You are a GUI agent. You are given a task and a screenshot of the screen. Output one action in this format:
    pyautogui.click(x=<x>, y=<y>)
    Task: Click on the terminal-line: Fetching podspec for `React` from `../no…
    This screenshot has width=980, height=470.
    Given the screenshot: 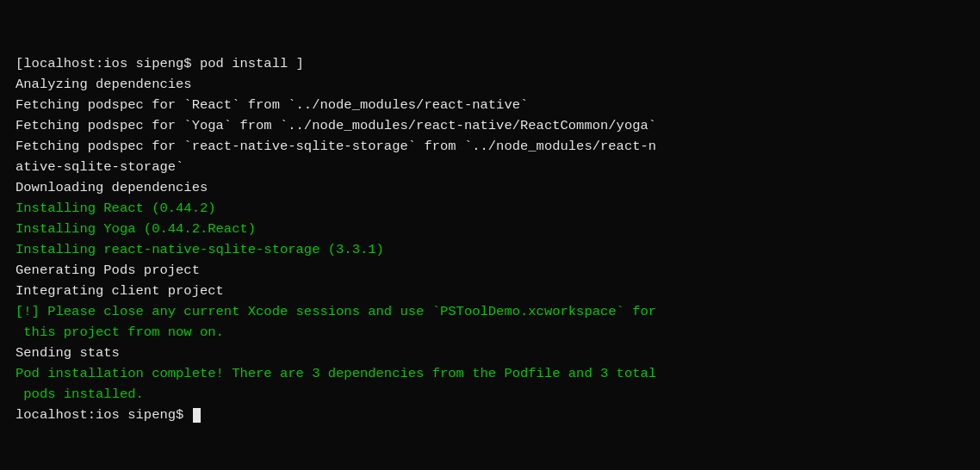 What is the action you would take?
    pyautogui.click(x=490, y=105)
    